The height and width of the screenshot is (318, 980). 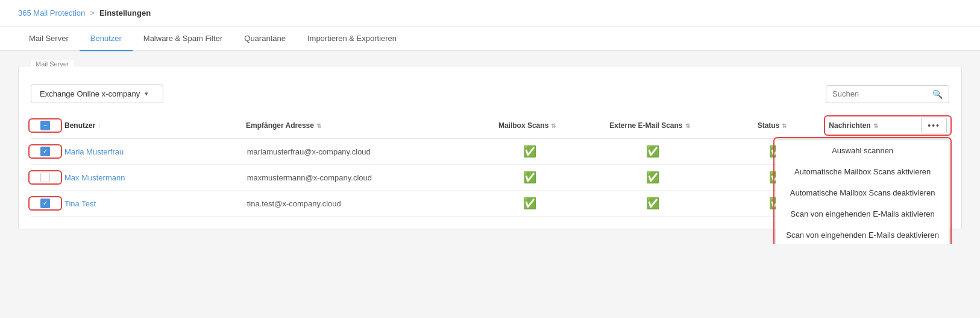 What do you see at coordinates (45, 151) in the screenshot?
I see `row1-check-col` at bounding box center [45, 151].